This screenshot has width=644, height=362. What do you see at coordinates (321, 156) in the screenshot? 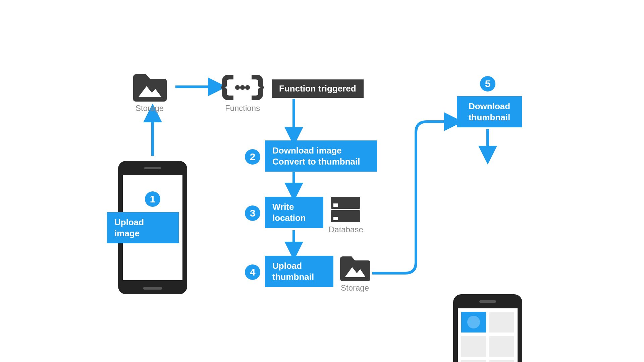
I see `step-2-label: Download image Convert to thumbnail` at bounding box center [321, 156].